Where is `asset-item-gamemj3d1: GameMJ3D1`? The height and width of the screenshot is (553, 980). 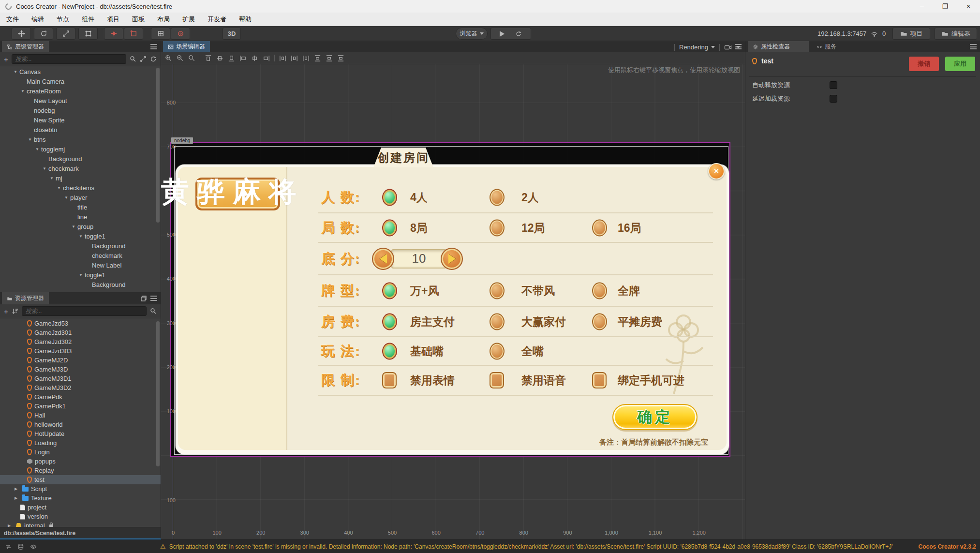
asset-item-gamemj3d1: GameMJ3D1 is located at coordinates (80, 378).